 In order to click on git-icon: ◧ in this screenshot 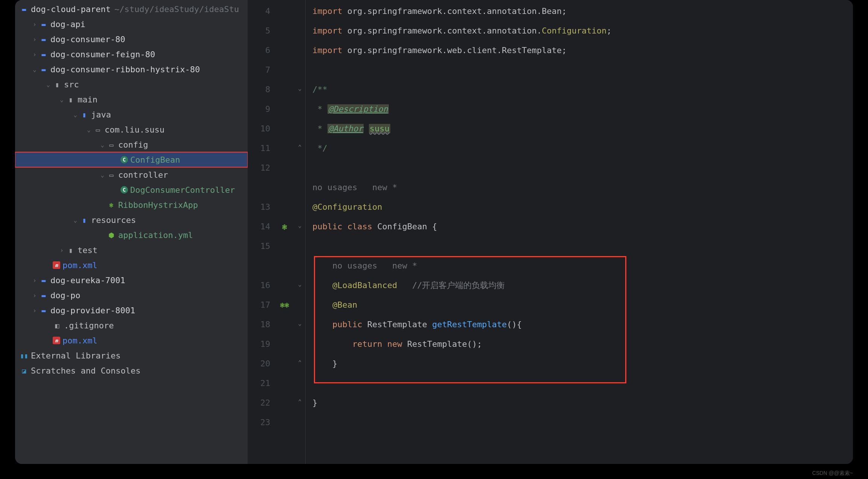, I will do `click(57, 325)`.